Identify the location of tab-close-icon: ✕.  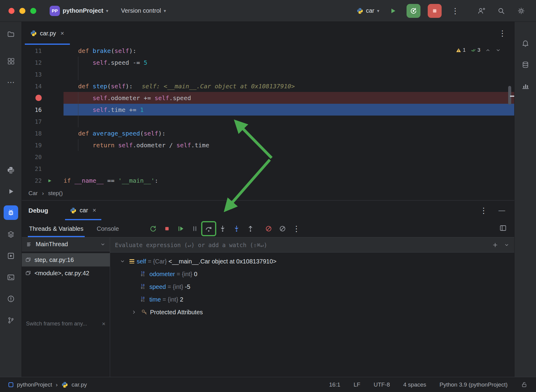
(62, 33).